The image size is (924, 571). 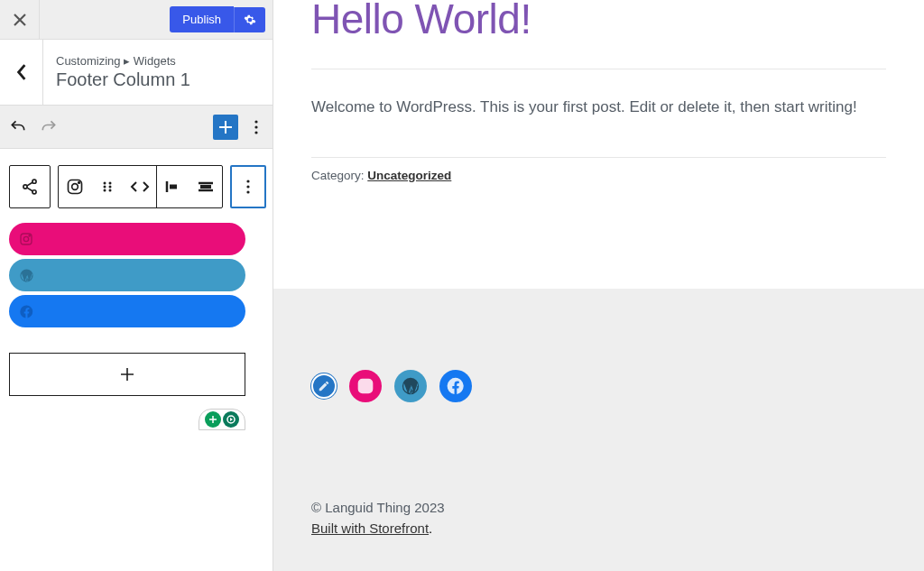 What do you see at coordinates (599, 529) in the screenshot?
I see `built-with: Built with Storefront.` at bounding box center [599, 529].